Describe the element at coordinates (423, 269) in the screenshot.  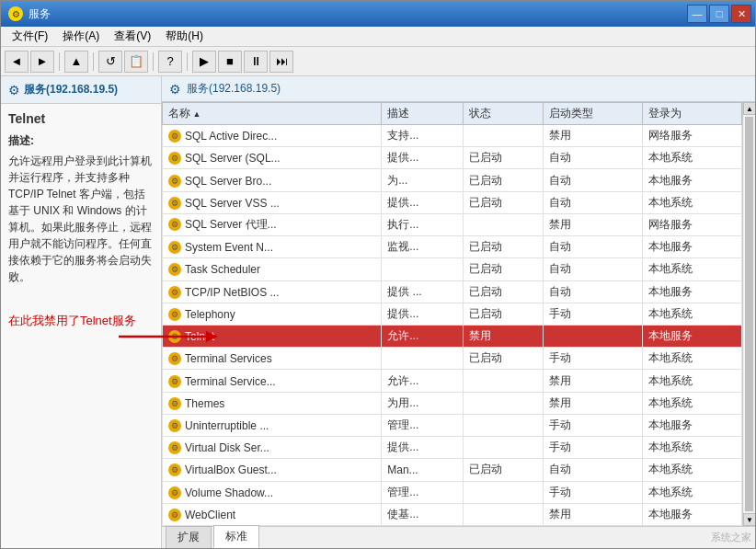
I see `service-desc-cell` at that location.